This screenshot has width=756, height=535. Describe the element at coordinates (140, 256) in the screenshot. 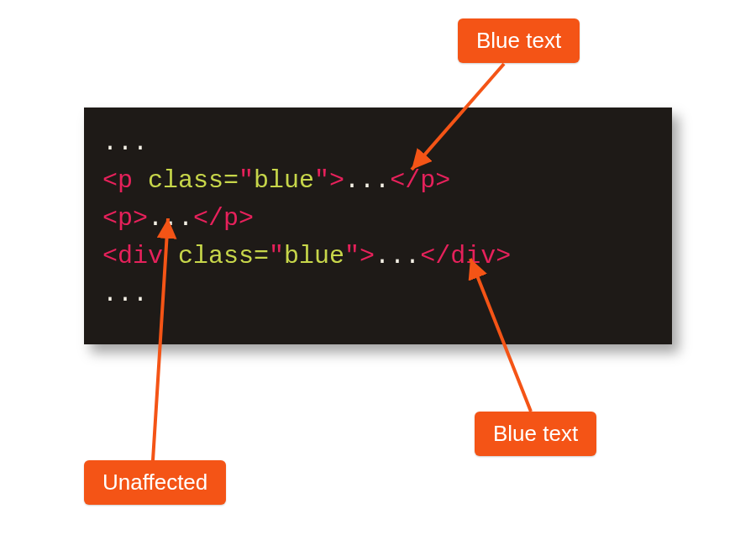

I see `code-tag-open: <div` at that location.